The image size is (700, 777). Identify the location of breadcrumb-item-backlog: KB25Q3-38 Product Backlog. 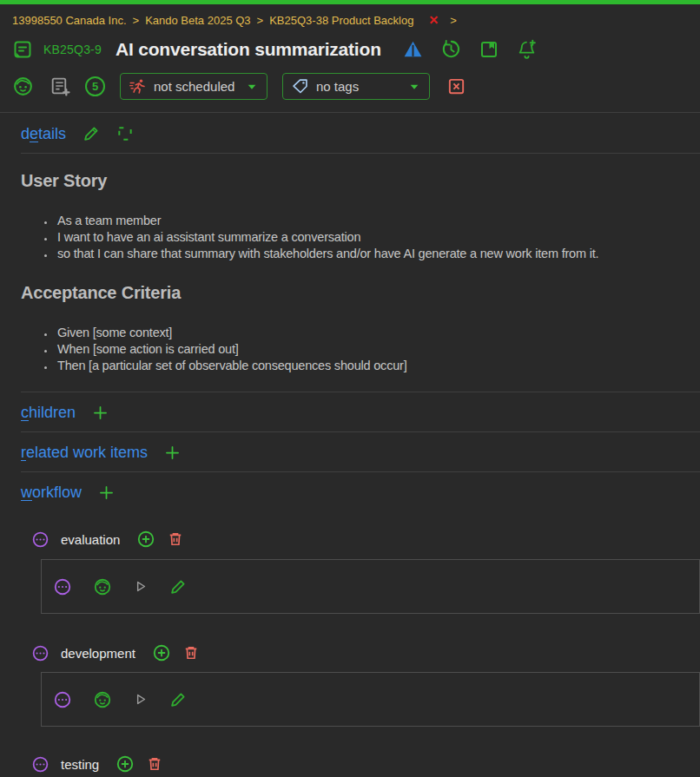
(341, 21).